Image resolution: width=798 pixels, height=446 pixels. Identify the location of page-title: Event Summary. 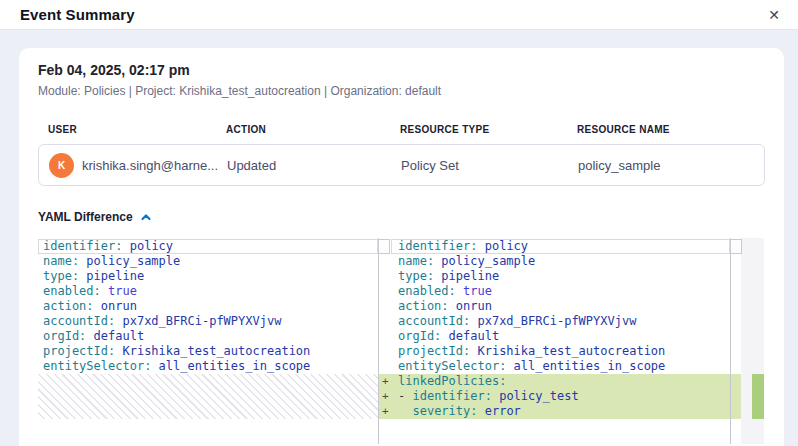
(78, 14).